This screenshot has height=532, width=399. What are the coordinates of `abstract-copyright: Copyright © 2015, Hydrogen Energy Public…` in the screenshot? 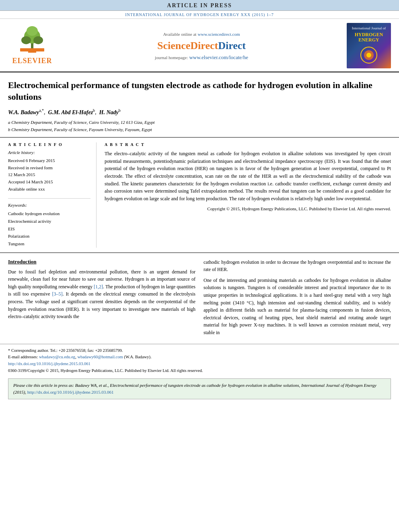 It's located at (248, 209).